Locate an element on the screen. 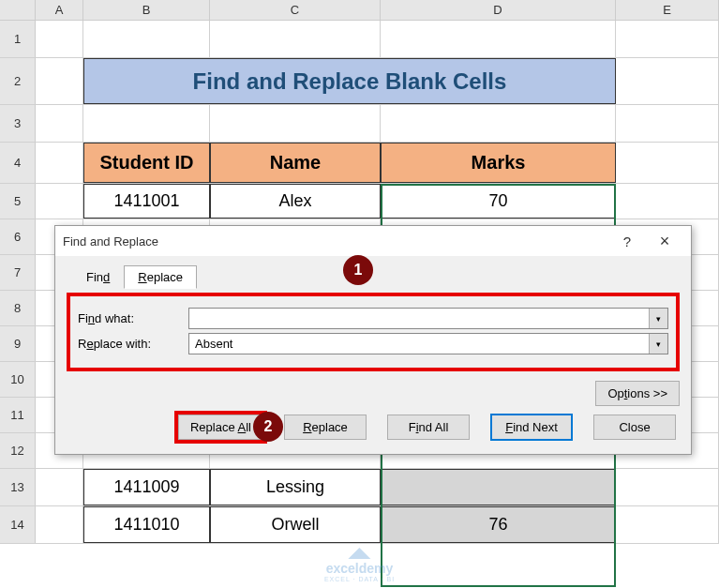 Image resolution: width=719 pixels, height=588 pixels. close-button: Close is located at coordinates (635, 428).